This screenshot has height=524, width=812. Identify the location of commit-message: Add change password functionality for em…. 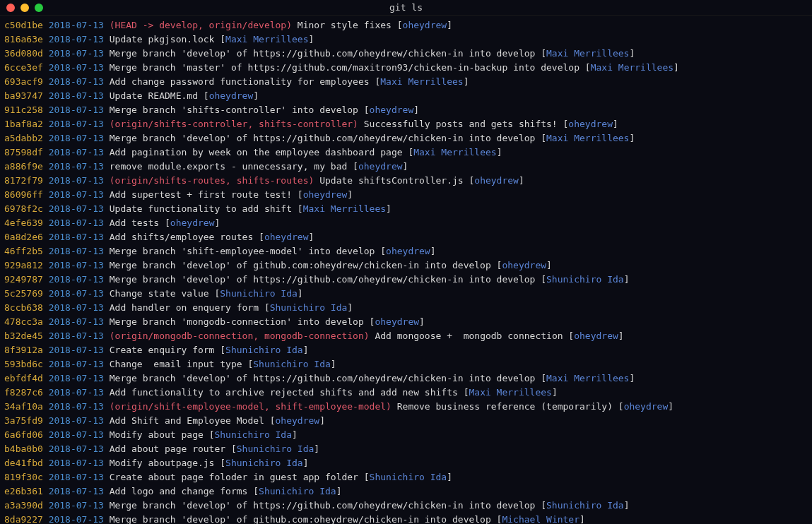
(240, 82).